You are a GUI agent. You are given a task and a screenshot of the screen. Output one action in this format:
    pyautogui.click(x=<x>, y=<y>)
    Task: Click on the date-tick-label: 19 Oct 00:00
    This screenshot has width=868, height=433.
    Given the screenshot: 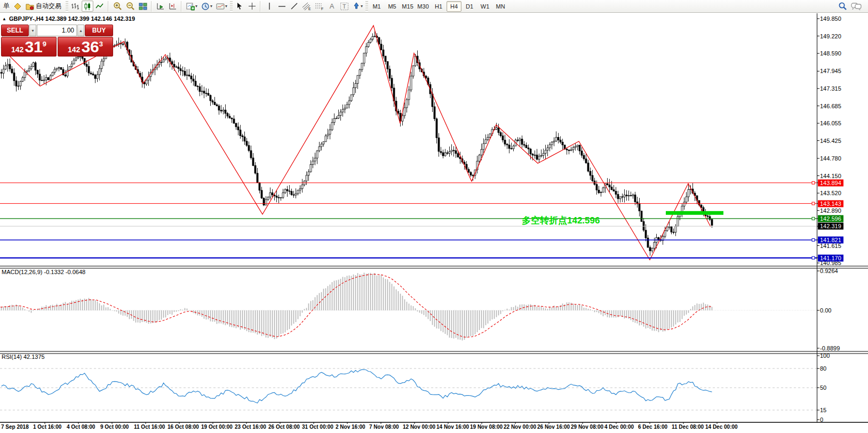 What is the action you would take?
    pyautogui.click(x=217, y=427)
    